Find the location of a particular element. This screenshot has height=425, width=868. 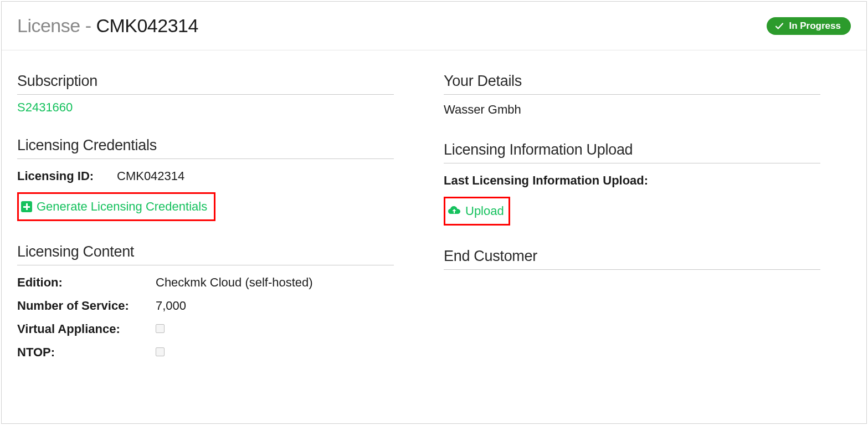

generate-credentials-button: Generate Licensing Credentials is located at coordinates (116, 207).